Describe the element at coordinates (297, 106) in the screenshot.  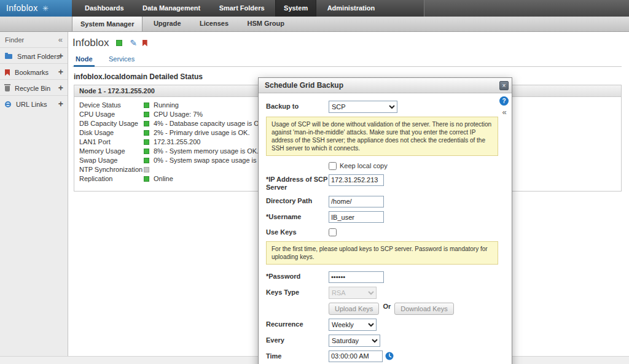
I see `backup-to-label: Backup to` at that location.